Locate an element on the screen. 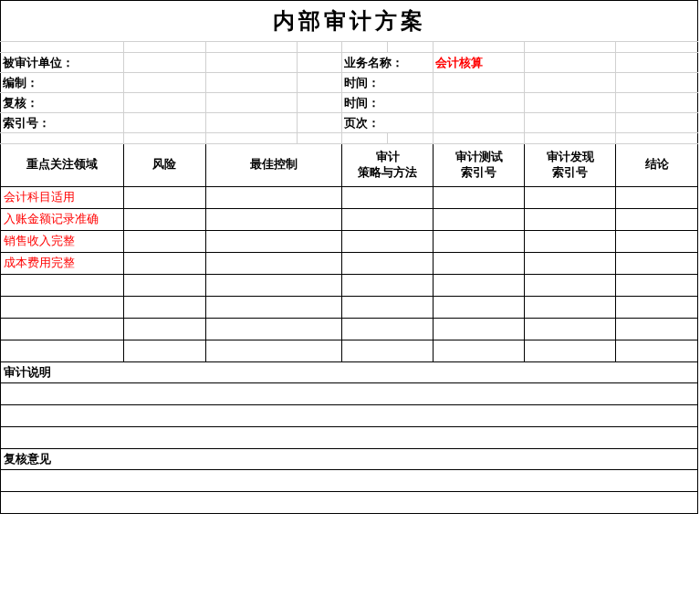 The width and height of the screenshot is (700, 597). time-label-1: 时间： is located at coordinates (388, 83).